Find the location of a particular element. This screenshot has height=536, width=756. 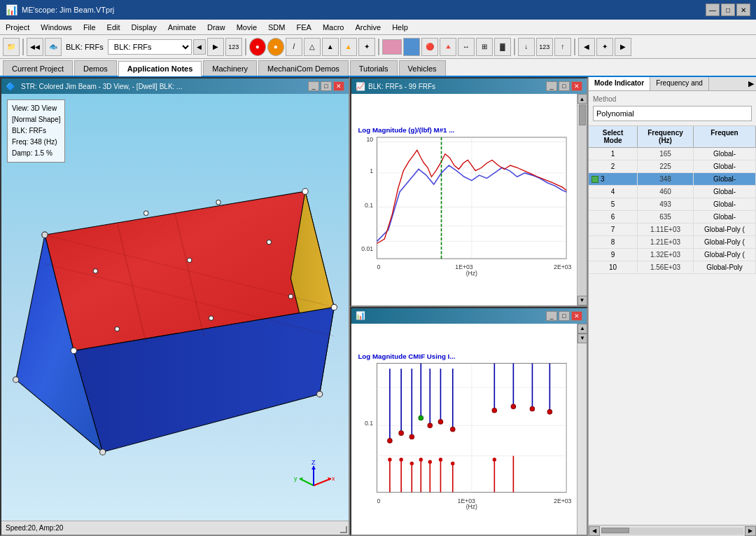

menu-item-windows: Windows is located at coordinates (56, 27).